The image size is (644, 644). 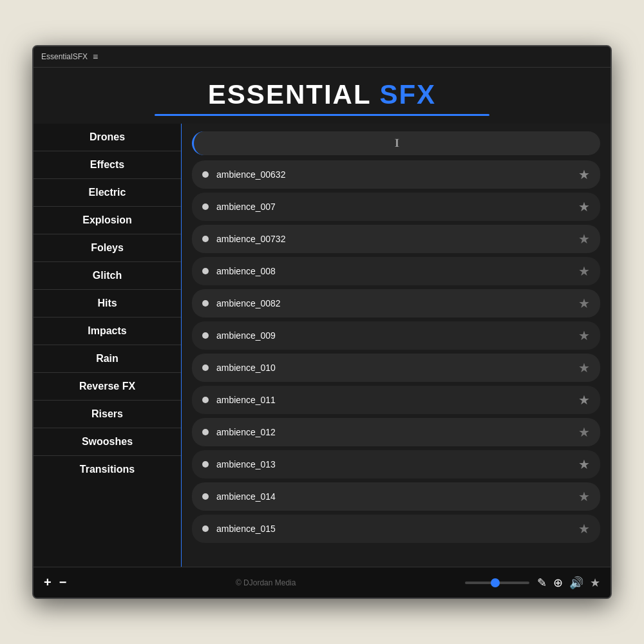 I want to click on speaker-icon: 🔊, so click(x=576, y=583).